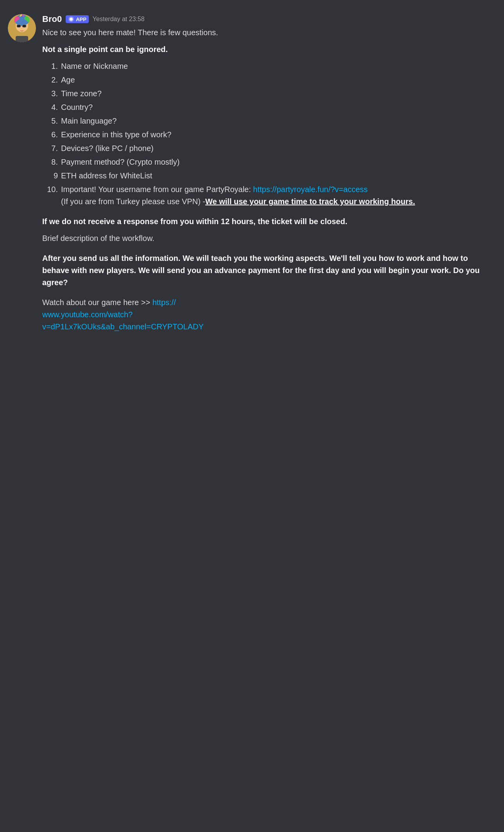 The image size is (504, 832). Describe the element at coordinates (107, 149) in the screenshot. I see `list-text: Devices? (like PC / phone)` at that location.